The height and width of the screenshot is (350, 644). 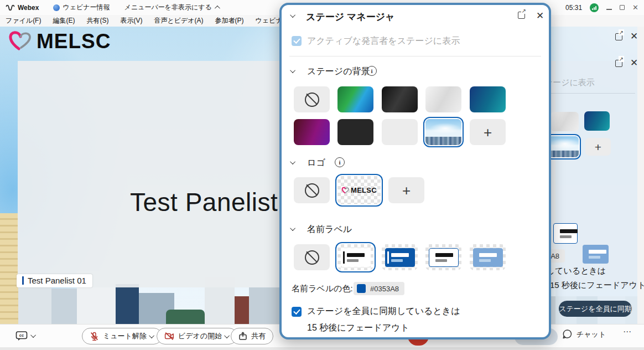 I want to click on panel-bg-option-light-wave, so click(x=564, y=122).